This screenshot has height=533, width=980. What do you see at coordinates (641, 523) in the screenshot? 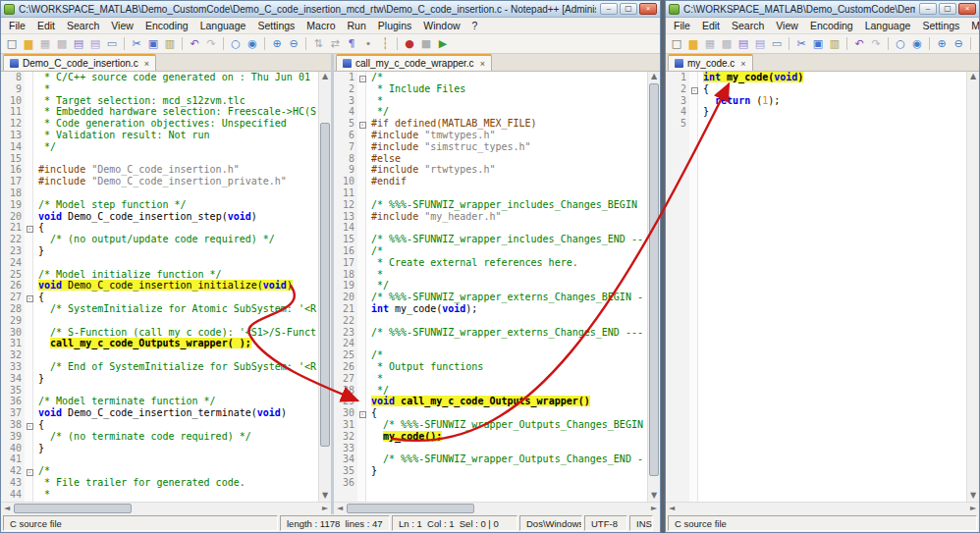
I see `status-insert-mode: INS` at bounding box center [641, 523].